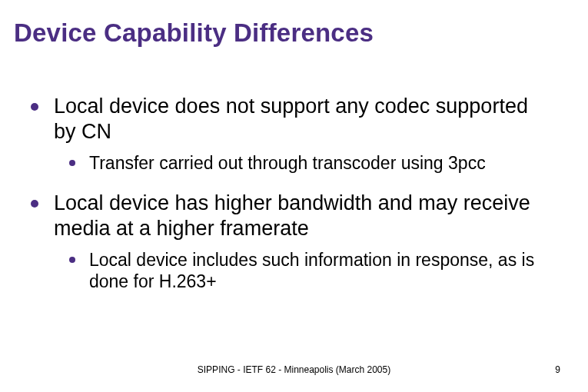 This screenshot has height=392, width=588. What do you see at coordinates (320, 271) in the screenshot?
I see `sub-bullet-text: Local device includes such information i…` at bounding box center [320, 271].